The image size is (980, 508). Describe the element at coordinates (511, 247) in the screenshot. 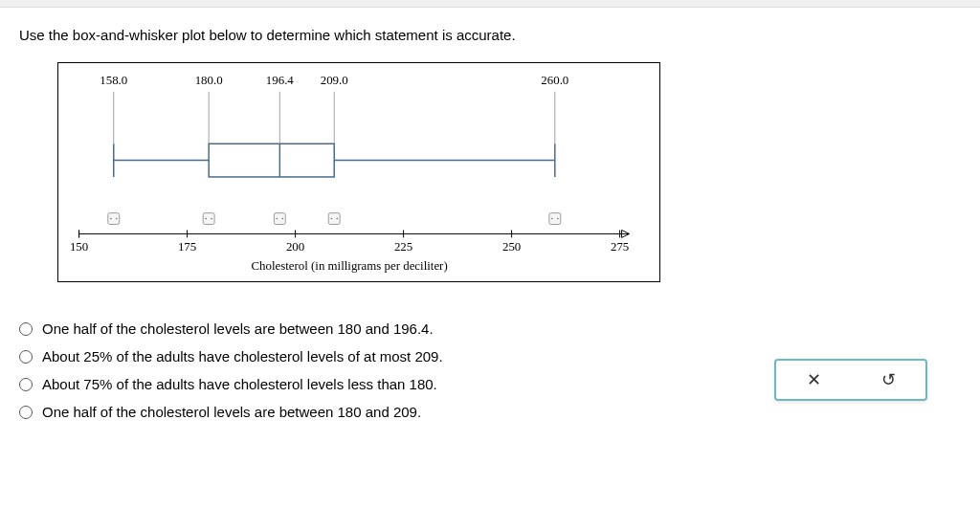

I see `tick-label: 250` at that location.